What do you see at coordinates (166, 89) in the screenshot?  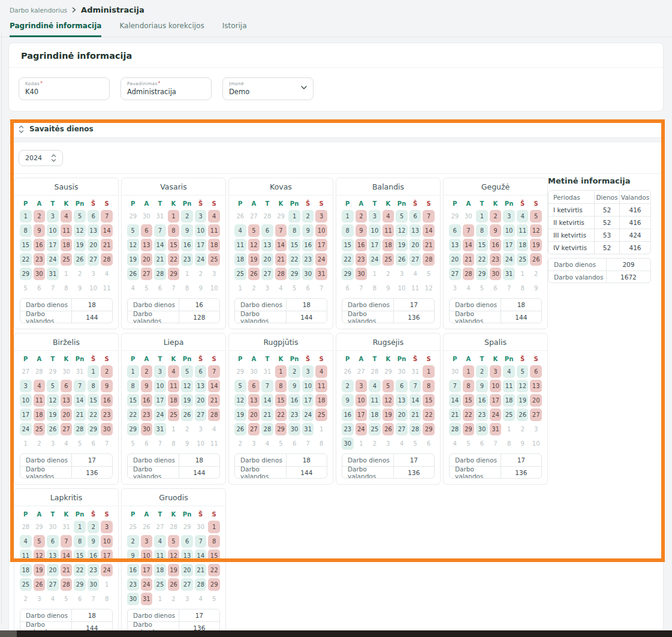 I see `pavadinimas-field: Pavadinimas* Administracija` at bounding box center [166, 89].